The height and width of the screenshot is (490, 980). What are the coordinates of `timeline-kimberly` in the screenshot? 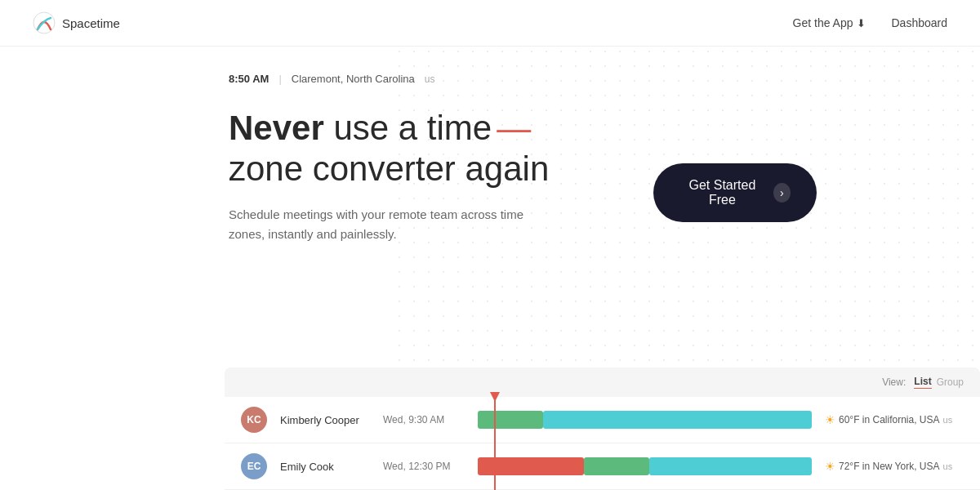 It's located at (645, 420).